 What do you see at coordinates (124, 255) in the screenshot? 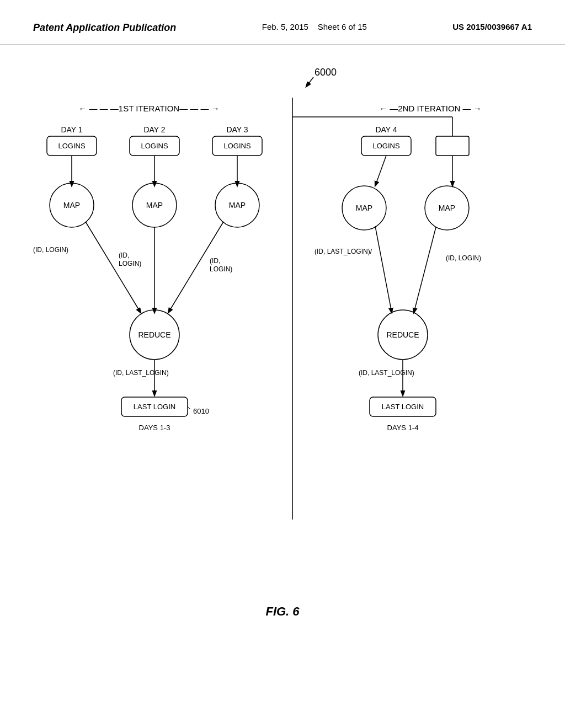
I see `edge-label-id-login-2: (ID,` at bounding box center [124, 255].